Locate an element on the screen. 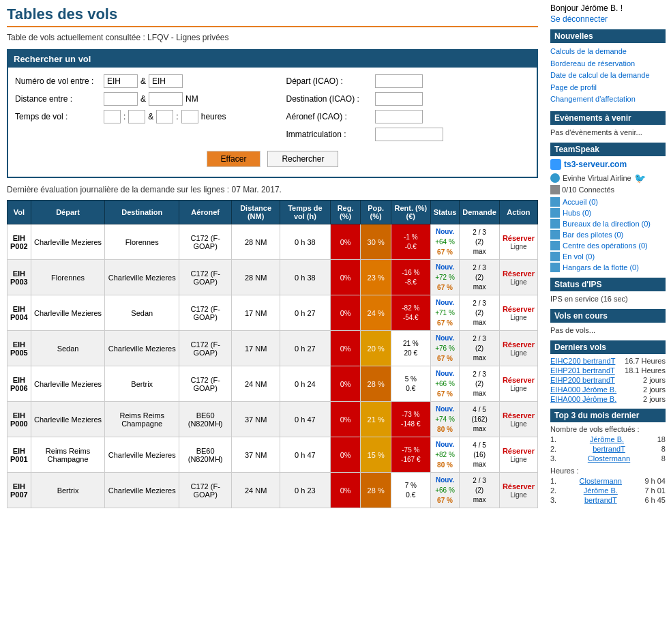 The image size is (671, 644). ts-logo-row: ts3-serveur.com is located at coordinates (608, 164).